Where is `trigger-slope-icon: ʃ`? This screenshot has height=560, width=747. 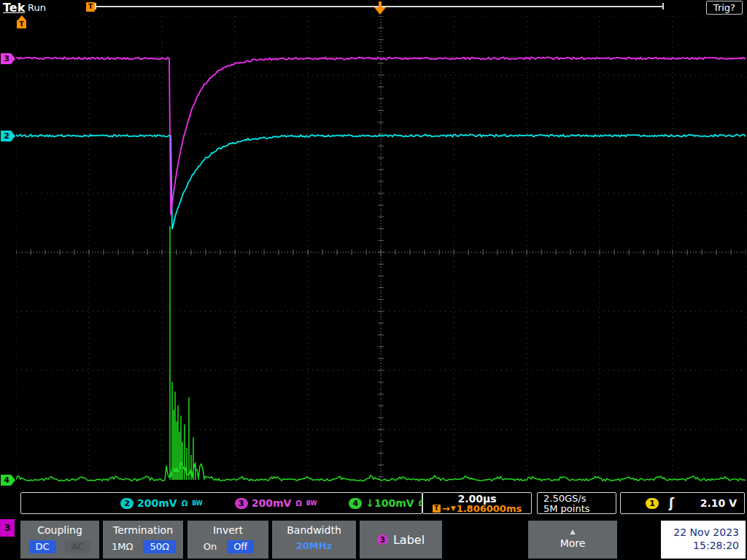
trigger-slope-icon: ʃ is located at coordinates (671, 503).